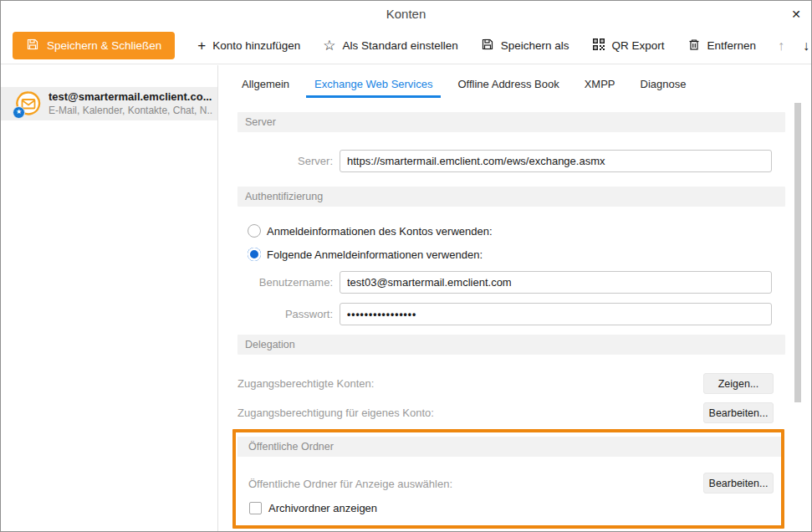  What do you see at coordinates (806, 46) in the screenshot?
I see `move-down-icon: ↓` at bounding box center [806, 46].